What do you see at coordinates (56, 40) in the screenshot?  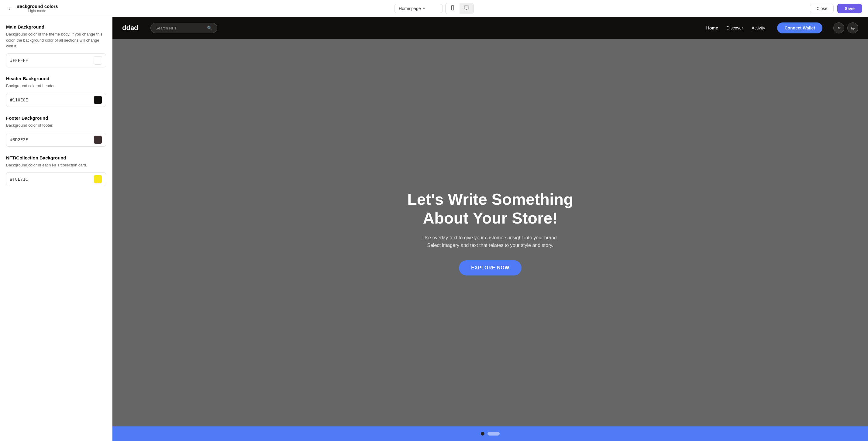 I see `main-background-description: Background color of the theme body. If y…` at bounding box center [56, 40].